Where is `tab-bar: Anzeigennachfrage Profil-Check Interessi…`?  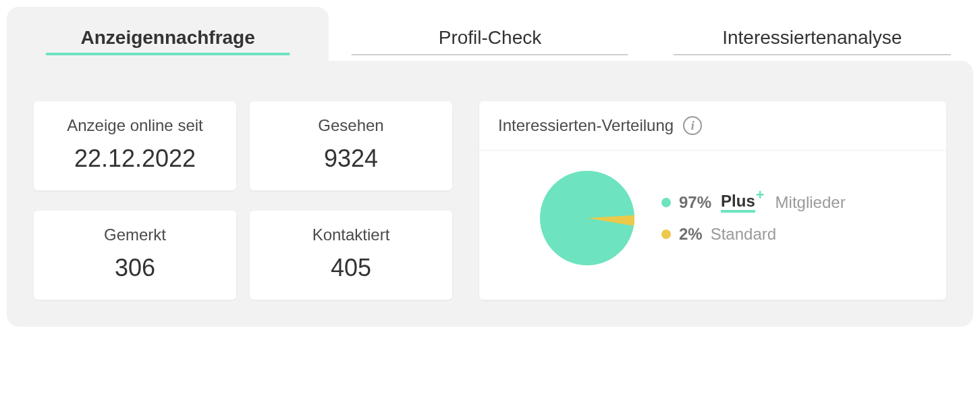 tab-bar: Anzeigennachfrage Profil-Check Interessi… is located at coordinates (490, 34).